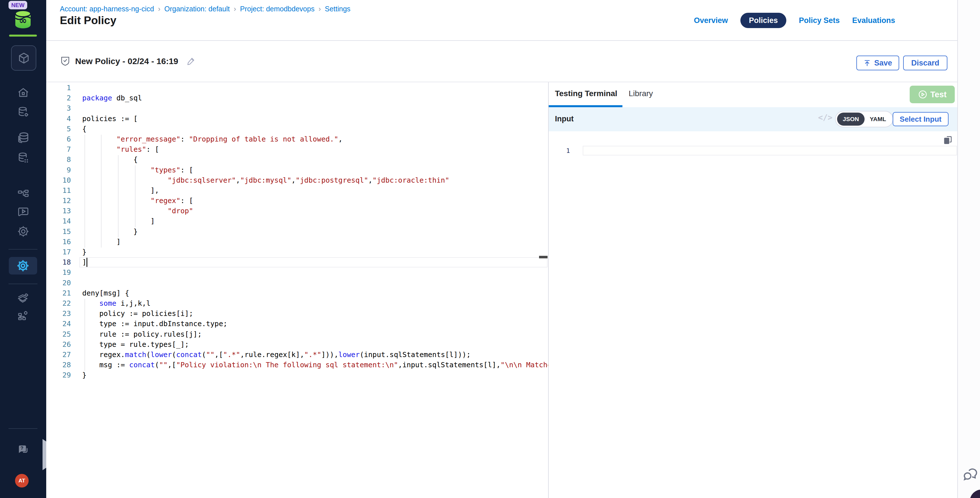 The image size is (980, 498). Describe the element at coordinates (24, 93) in the screenshot. I see `home-icon` at that location.